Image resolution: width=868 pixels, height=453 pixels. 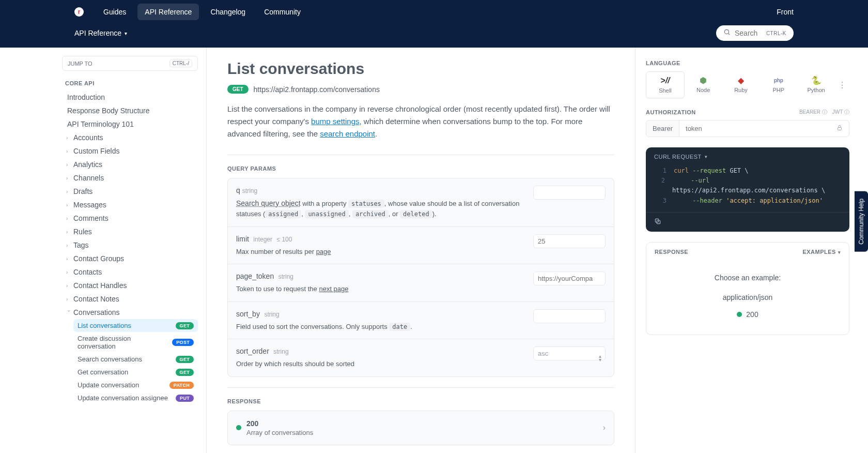 What do you see at coordinates (569, 241) in the screenshot?
I see `param-limit-input` at bounding box center [569, 241].